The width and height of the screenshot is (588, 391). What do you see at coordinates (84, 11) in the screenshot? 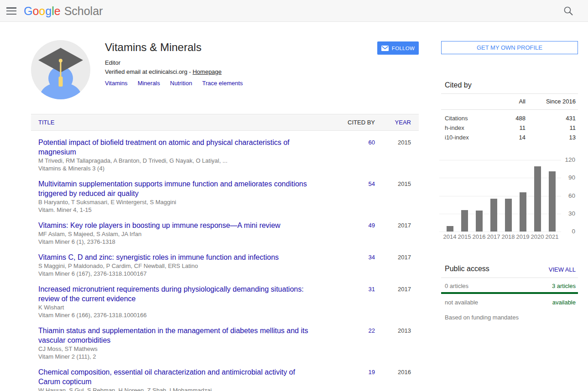
I see `logo-scholar-text: Scholar` at bounding box center [84, 11].